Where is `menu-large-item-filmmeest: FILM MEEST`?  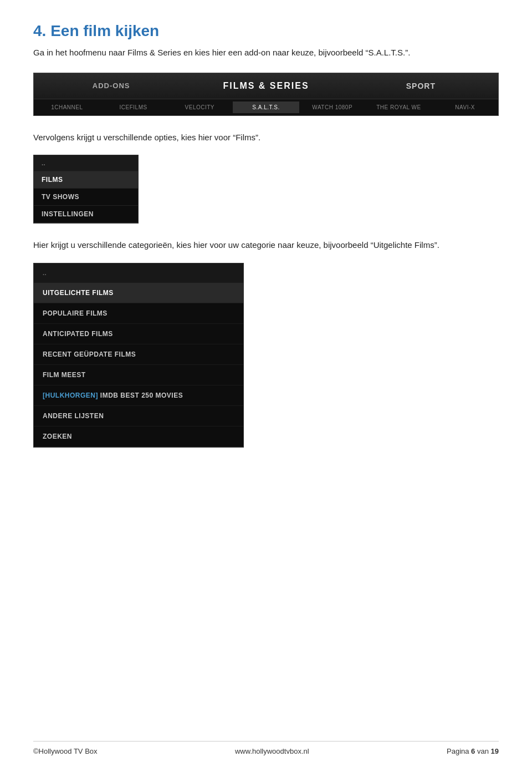
menu-large-item-filmmeest: FILM MEEST is located at coordinates (139, 375).